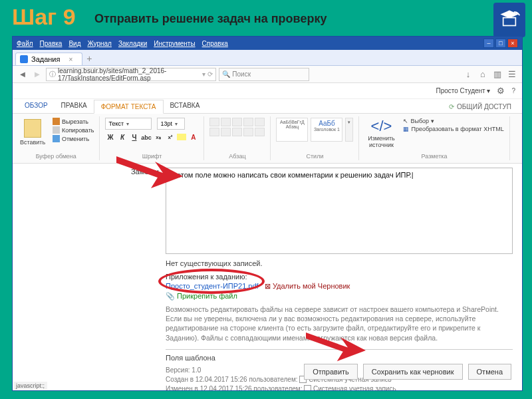 Image resolution: width=532 pixels, height=399 pixels. I want to click on group-label: Стили, so click(315, 156).